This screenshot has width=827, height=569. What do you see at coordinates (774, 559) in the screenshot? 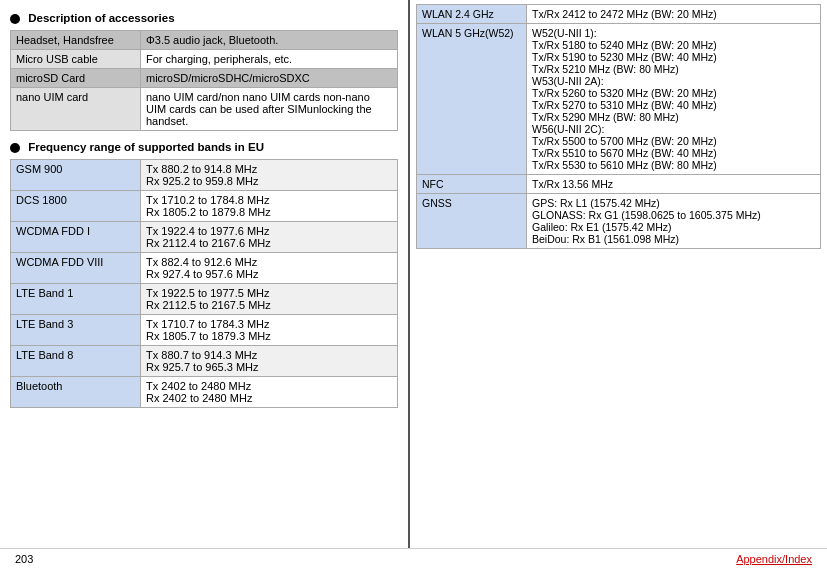
I see `appendix-link: Appendix/Index` at bounding box center [774, 559].